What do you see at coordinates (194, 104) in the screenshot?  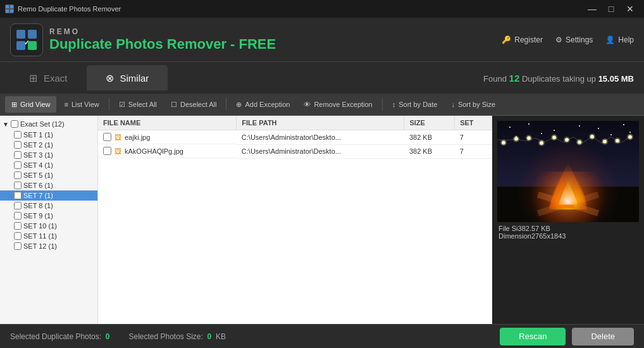 I see `deselect-all-button: ☐ Deselect All` at bounding box center [194, 104].